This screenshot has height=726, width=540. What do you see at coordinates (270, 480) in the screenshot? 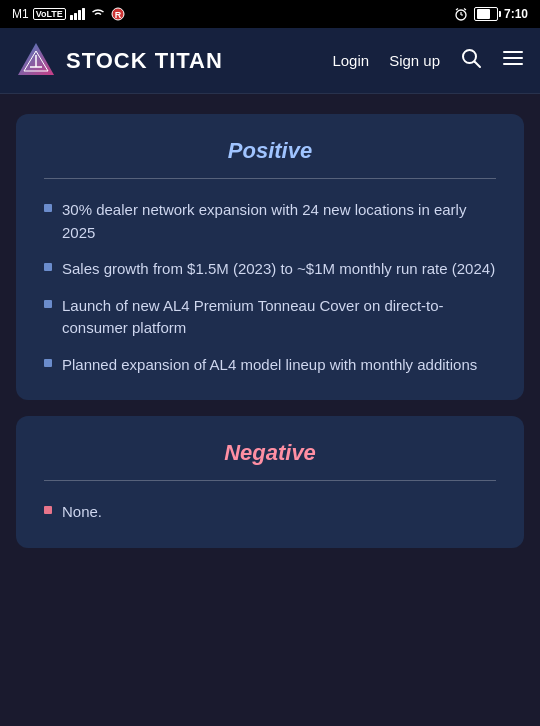
I see `negative-divider` at bounding box center [270, 480].